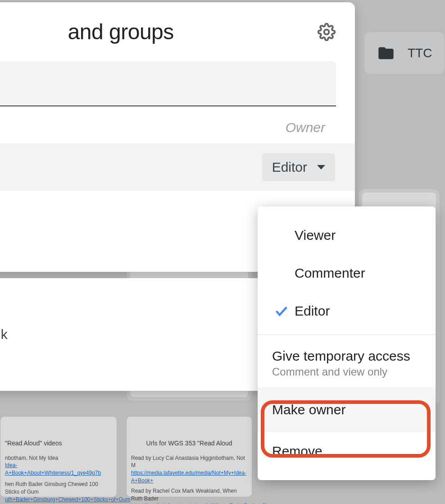 Image resolution: width=445 pixels, height=504 pixels. I want to click on menu-divider, so click(347, 334).